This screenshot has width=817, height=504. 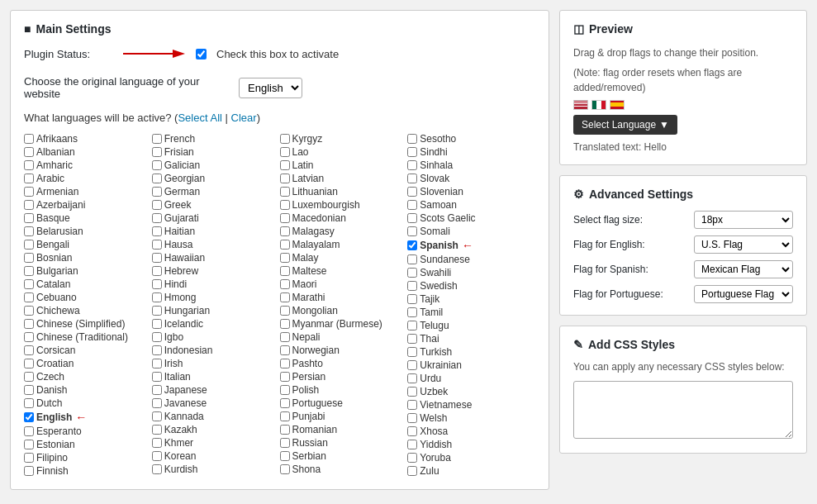 I want to click on checkbox-turkish, so click(x=412, y=352).